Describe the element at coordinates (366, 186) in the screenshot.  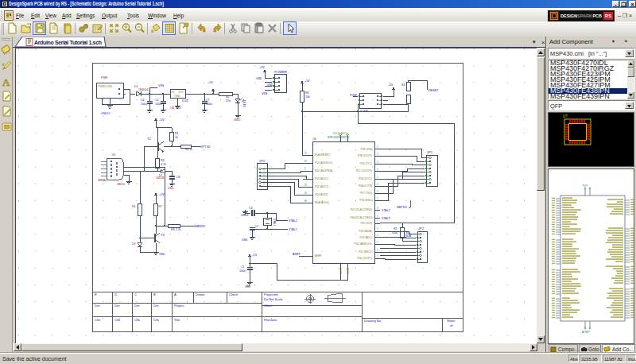
I see `svg-text: P5A (1OTN)` at that location.